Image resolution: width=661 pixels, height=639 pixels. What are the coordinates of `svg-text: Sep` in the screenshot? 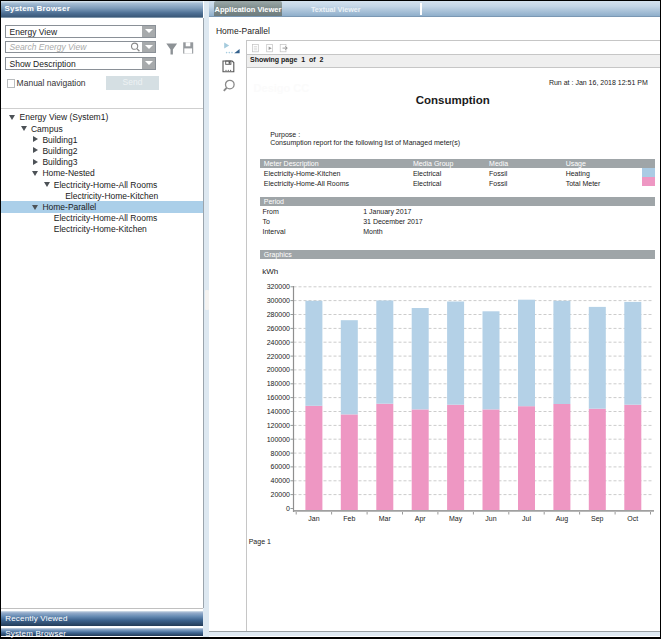 It's located at (598, 519).